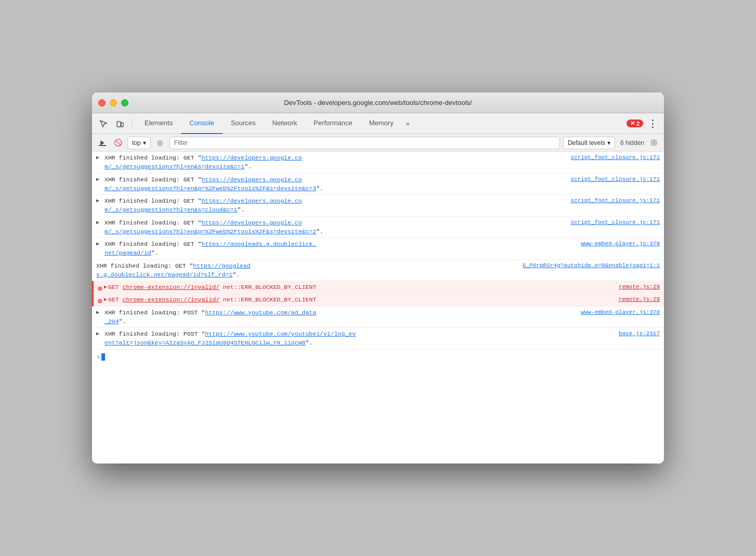  What do you see at coordinates (365, 143) in the screenshot?
I see `filter-input` at bounding box center [365, 143].